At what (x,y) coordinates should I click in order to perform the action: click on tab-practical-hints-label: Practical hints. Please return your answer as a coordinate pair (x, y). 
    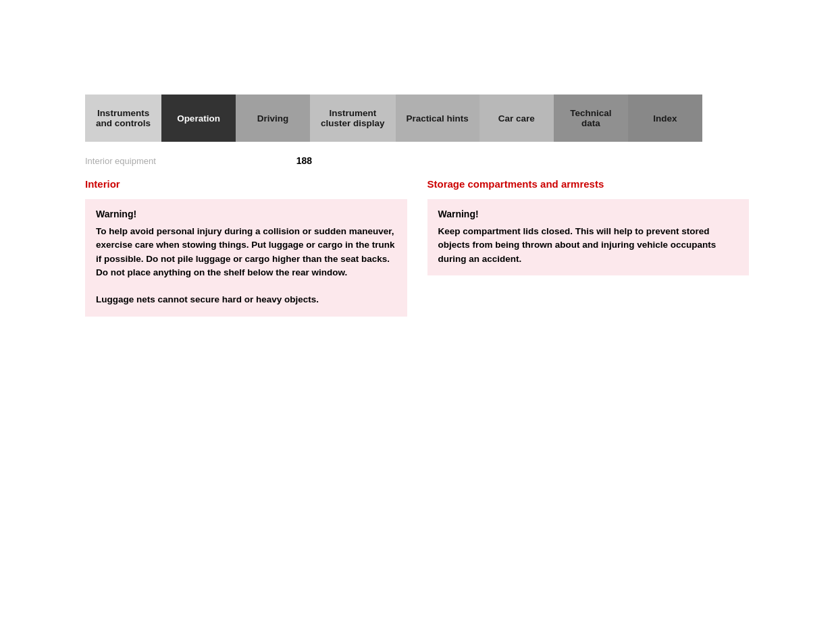
    Looking at the image, I should click on (438, 119).